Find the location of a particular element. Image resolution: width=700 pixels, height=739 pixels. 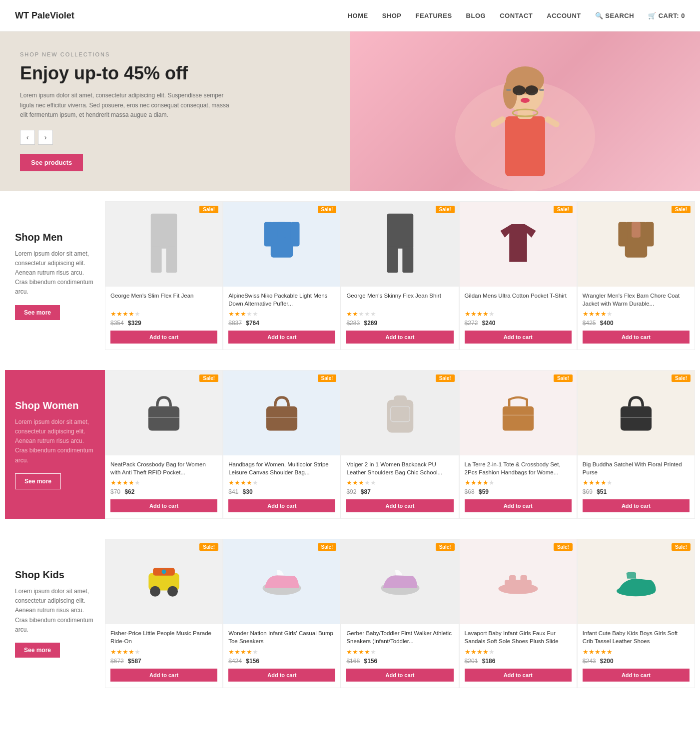

hero-prev-button: ‹ is located at coordinates (27, 137).